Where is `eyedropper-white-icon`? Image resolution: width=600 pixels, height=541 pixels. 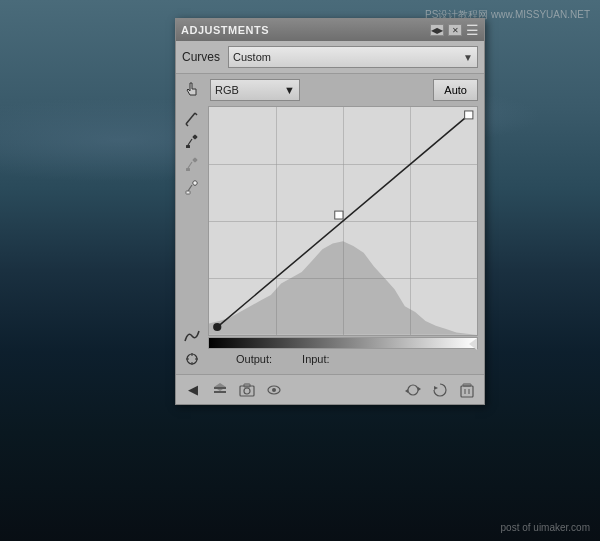
eyedropper-white-icon is located at coordinates (192, 187).